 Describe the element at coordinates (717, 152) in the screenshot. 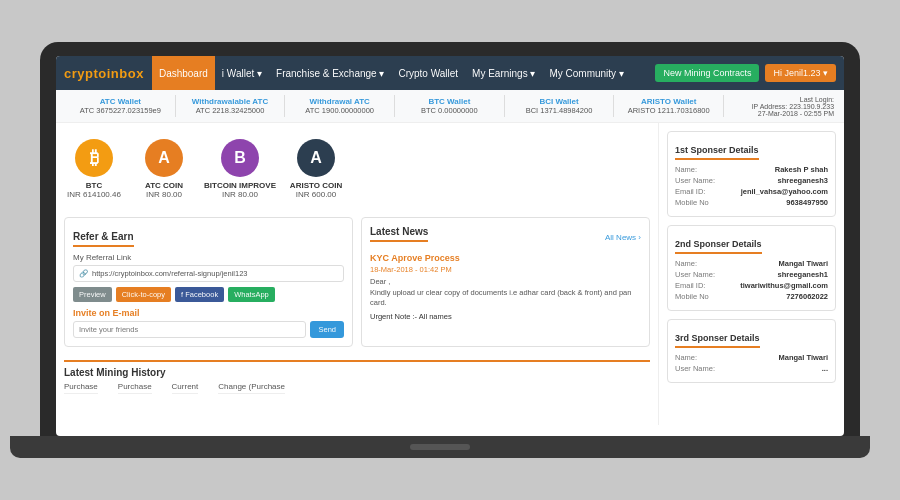

I see `sponsor-1-title: 1st Sponser Details` at that location.